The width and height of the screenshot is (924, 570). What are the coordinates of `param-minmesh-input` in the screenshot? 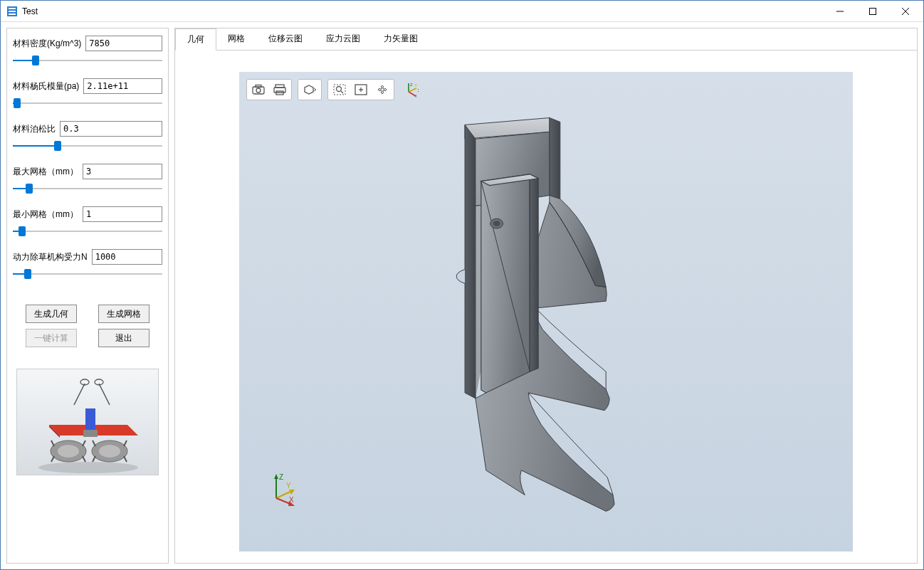 It's located at (122, 214).